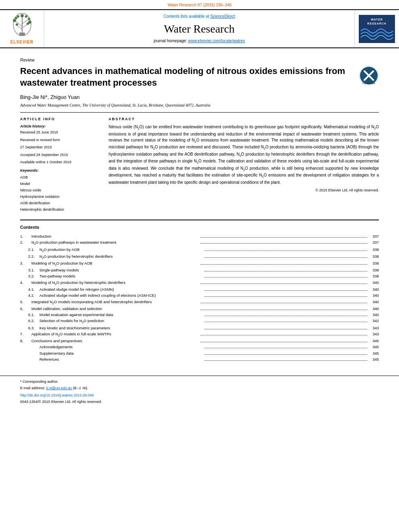  I want to click on abstract-label: Abstract, so click(122, 119).